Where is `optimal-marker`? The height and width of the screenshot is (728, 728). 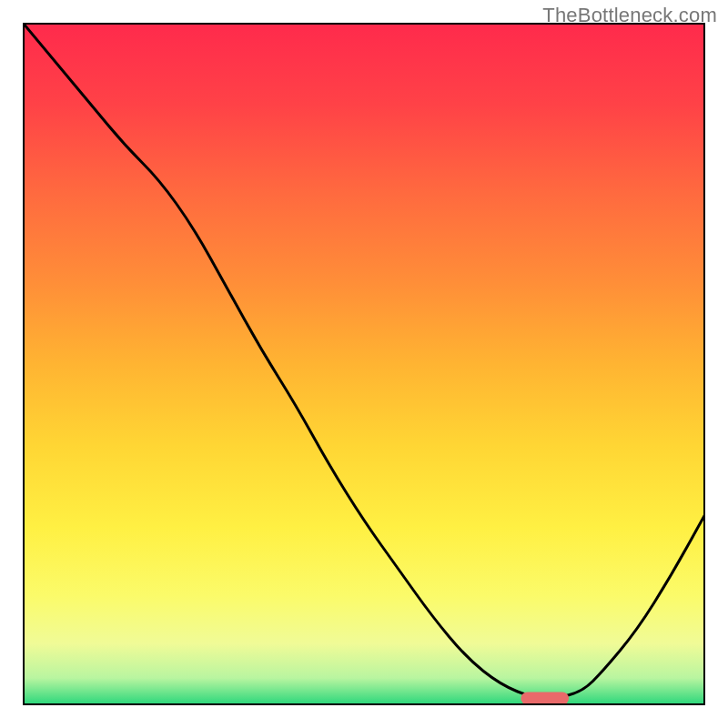 optimal-marker is located at coordinates (546, 699).